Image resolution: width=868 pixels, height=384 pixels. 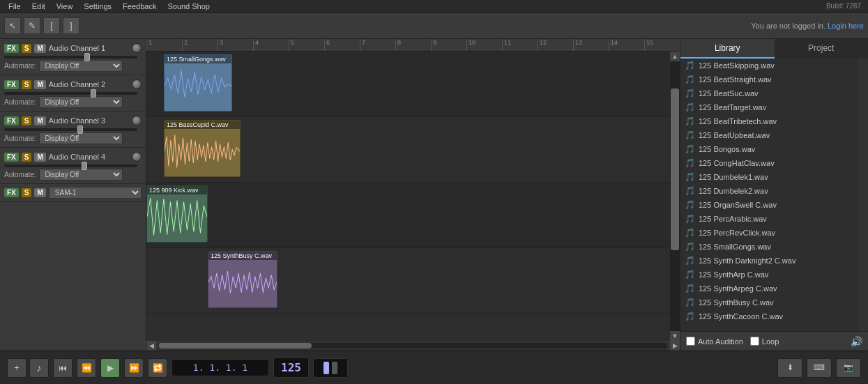 I want to click on sam-mute: M, so click(x=40, y=192).